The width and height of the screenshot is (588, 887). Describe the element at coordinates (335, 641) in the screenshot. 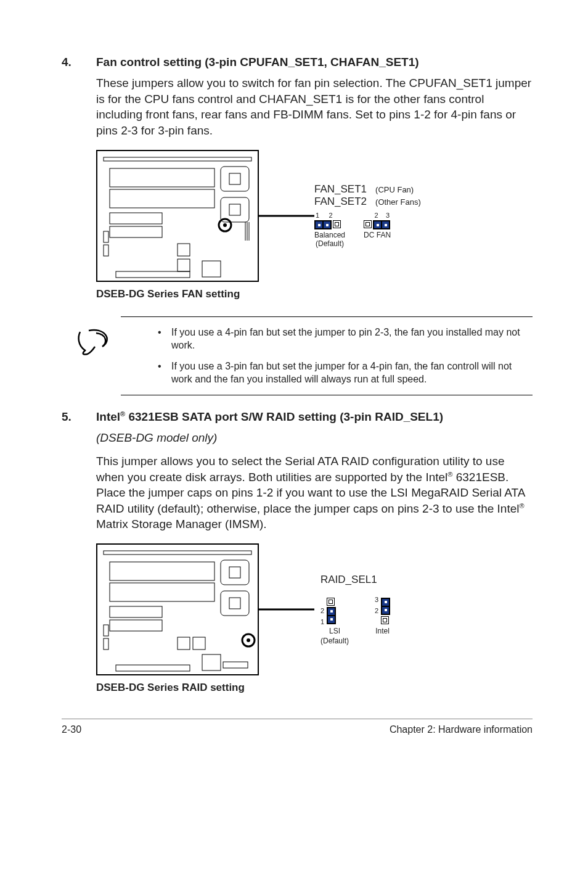

I see `jumper-caption-default-2: (Default)` at that location.